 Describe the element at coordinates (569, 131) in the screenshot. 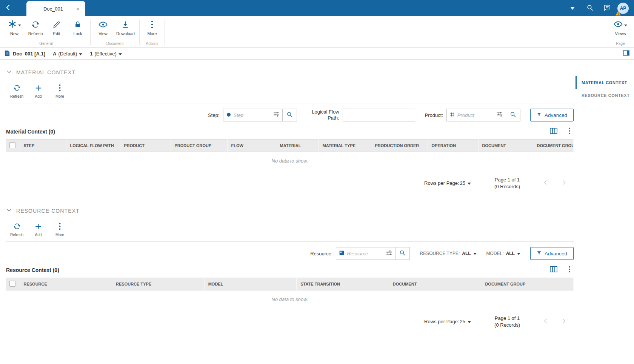

I see `material-table-more-button` at that location.